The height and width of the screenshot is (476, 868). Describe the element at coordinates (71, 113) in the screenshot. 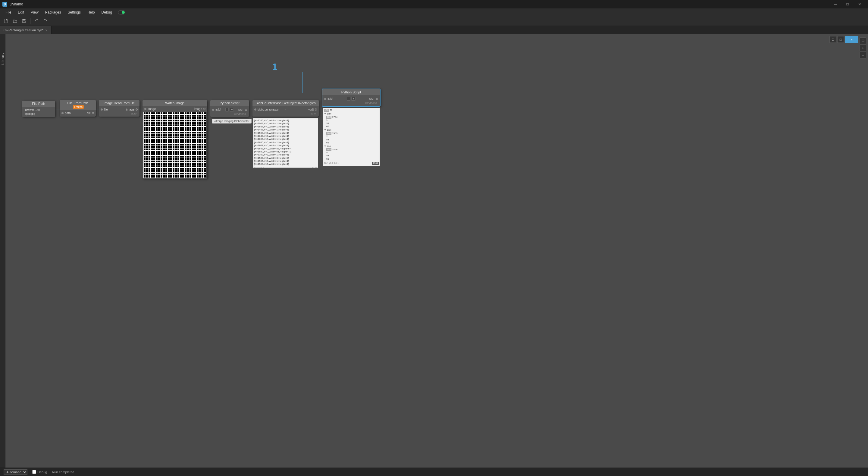

I see `from-path-in-label: path` at that location.